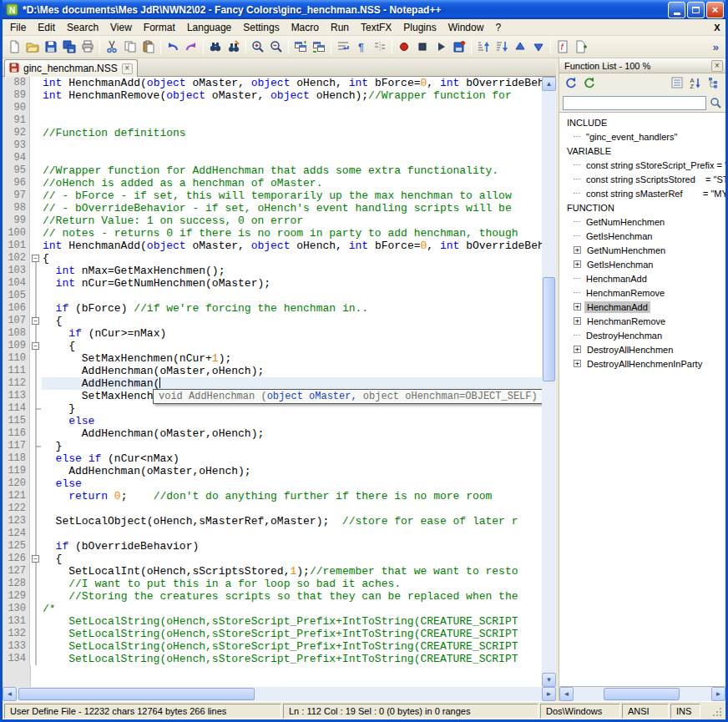 The height and width of the screenshot is (722, 728). I want to click on menu-file: File, so click(18, 28).